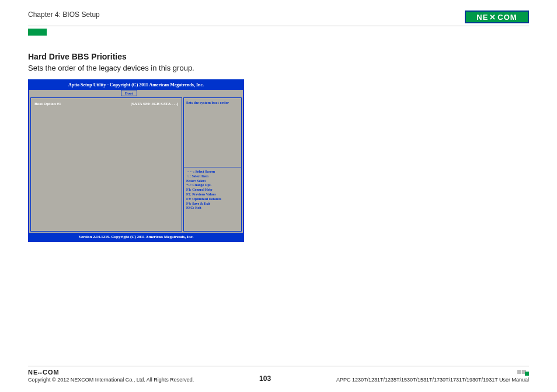  Describe the element at coordinates (213, 132) in the screenshot. I see `bios-help-text: Sets the system boot order` at that location.